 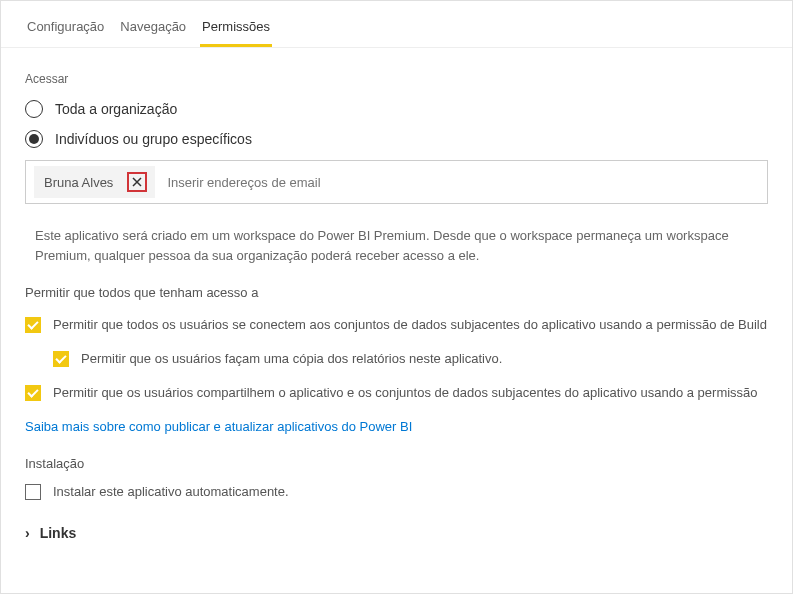 I want to click on radio-entire-org: Toda a organização, so click(x=396, y=109).